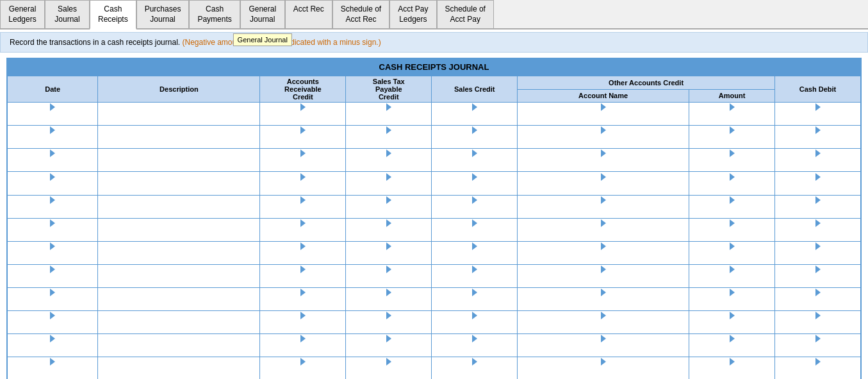  Describe the element at coordinates (309, 14) in the screenshot. I see `tab-acct-rec: Acct Rec` at that location.